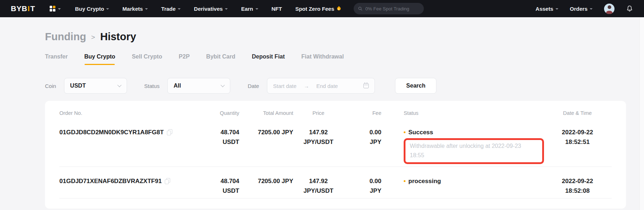 The width and height of the screenshot is (644, 210). Describe the element at coordinates (577, 142) in the screenshot. I see `time-value: 18:52:51` at that location.